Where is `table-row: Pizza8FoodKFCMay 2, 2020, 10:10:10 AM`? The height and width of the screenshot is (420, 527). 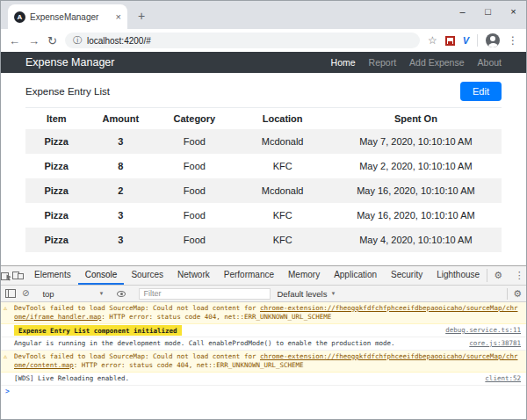 table-row: Pizza8FoodKFCMay 2, 2020, 10:10:10 AM is located at coordinates (264, 166).